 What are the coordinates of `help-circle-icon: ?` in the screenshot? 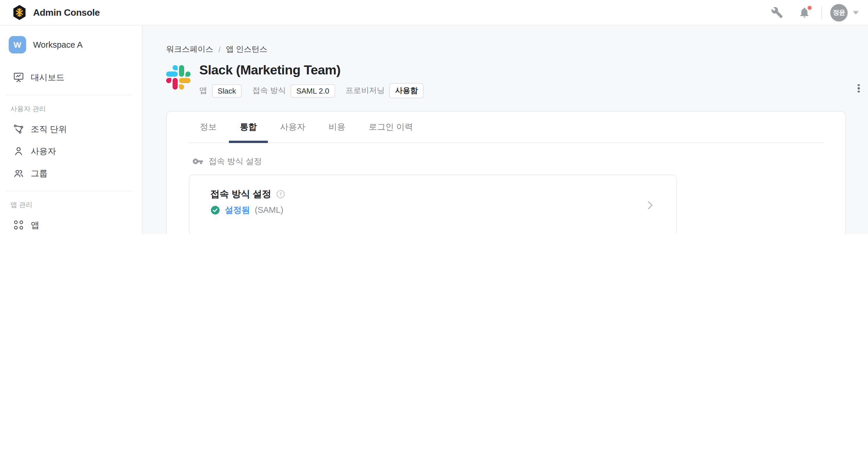 It's located at (281, 194).